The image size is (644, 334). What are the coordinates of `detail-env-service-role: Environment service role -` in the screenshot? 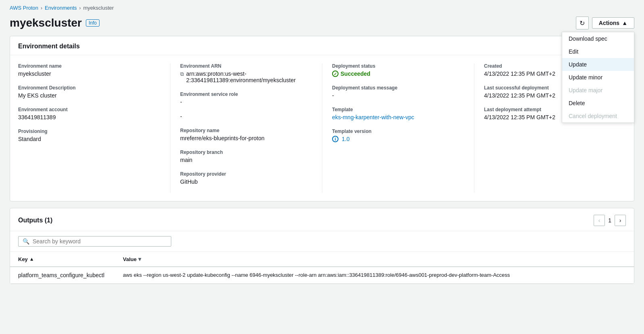 It's located at (248, 98).